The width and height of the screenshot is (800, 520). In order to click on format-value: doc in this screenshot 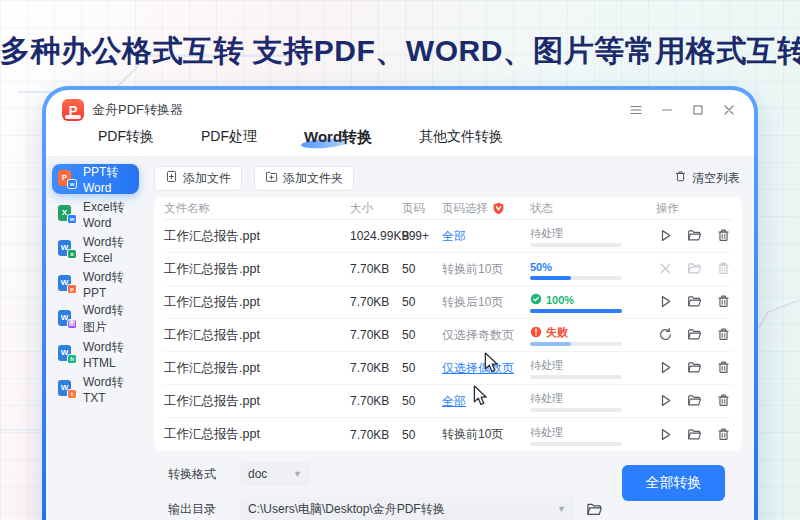, I will do `click(258, 474)`.